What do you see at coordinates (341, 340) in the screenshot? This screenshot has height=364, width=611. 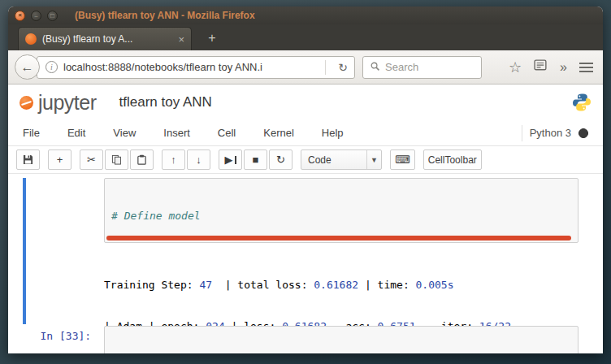 I see `next-cell-editor: for i,t in enumerate(test_x):` at bounding box center [341, 340].